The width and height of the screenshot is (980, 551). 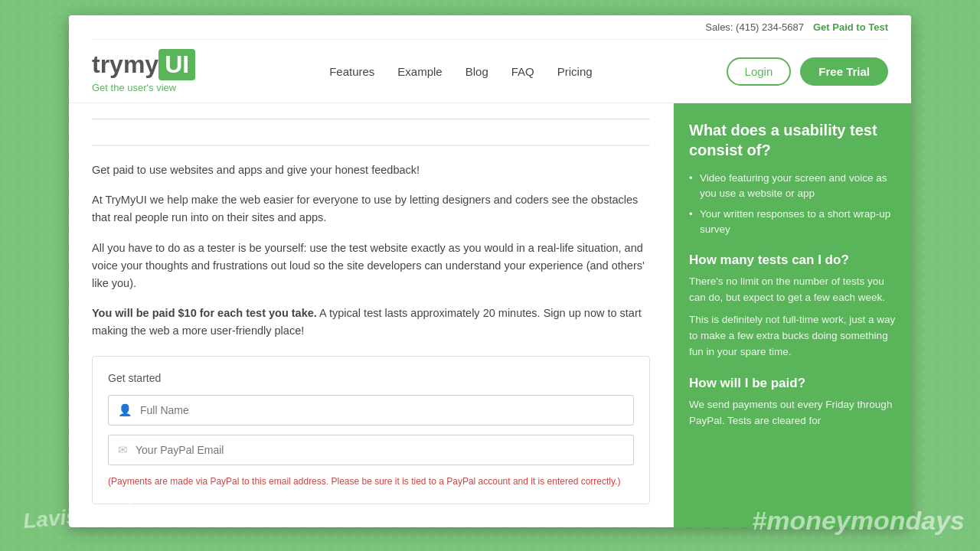 I want to click on get-started-label: Get started, so click(x=371, y=378).